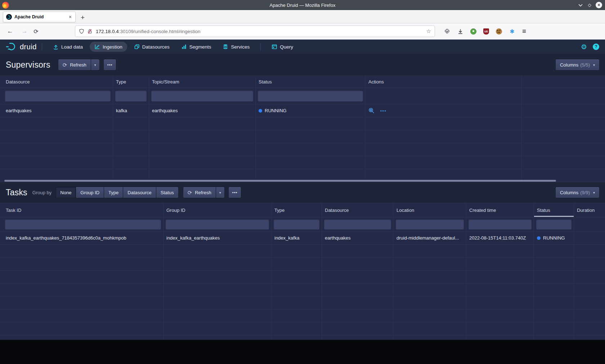  What do you see at coordinates (83, 17) in the screenshot?
I see `new-tab-button: +` at bounding box center [83, 17].